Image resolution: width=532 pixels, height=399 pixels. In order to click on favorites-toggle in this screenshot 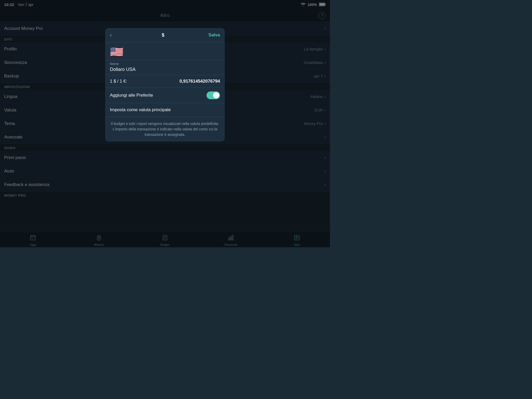, I will do `click(213, 95)`.